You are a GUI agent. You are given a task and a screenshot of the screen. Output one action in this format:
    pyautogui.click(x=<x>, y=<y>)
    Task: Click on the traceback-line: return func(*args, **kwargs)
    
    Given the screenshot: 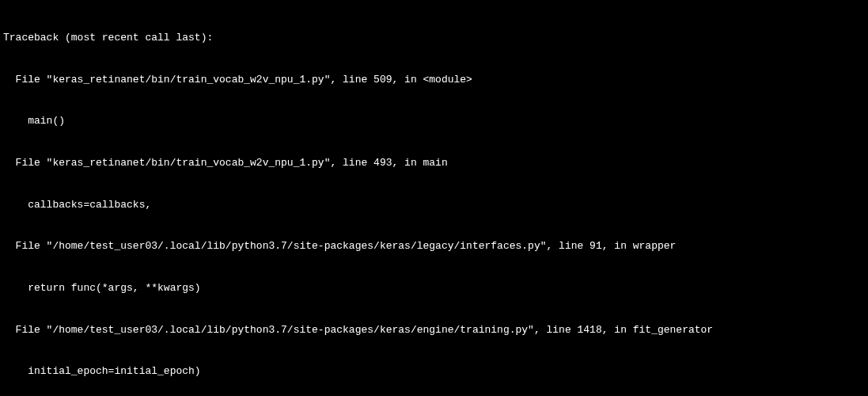 What is the action you would take?
    pyautogui.click(x=434, y=288)
    